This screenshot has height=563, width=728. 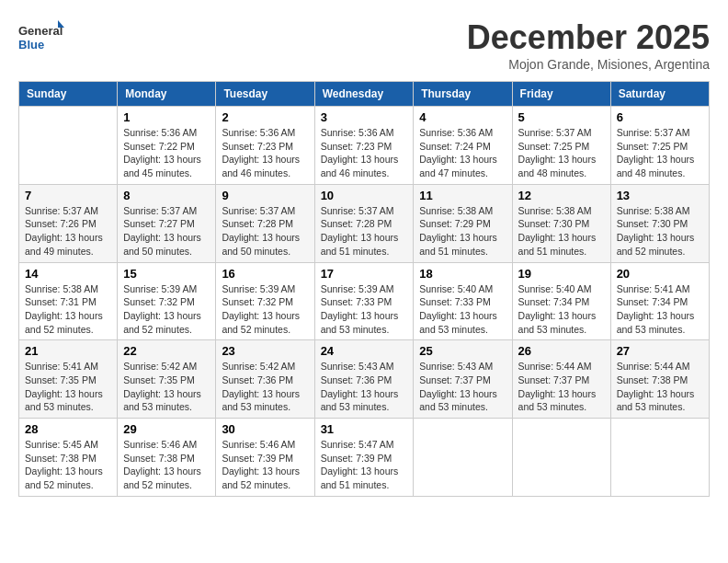 I want to click on calendar-cell: 21Sunrise: 5:41 AM Sunset: 7:35 PM Dayli…, so click(x=68, y=379).